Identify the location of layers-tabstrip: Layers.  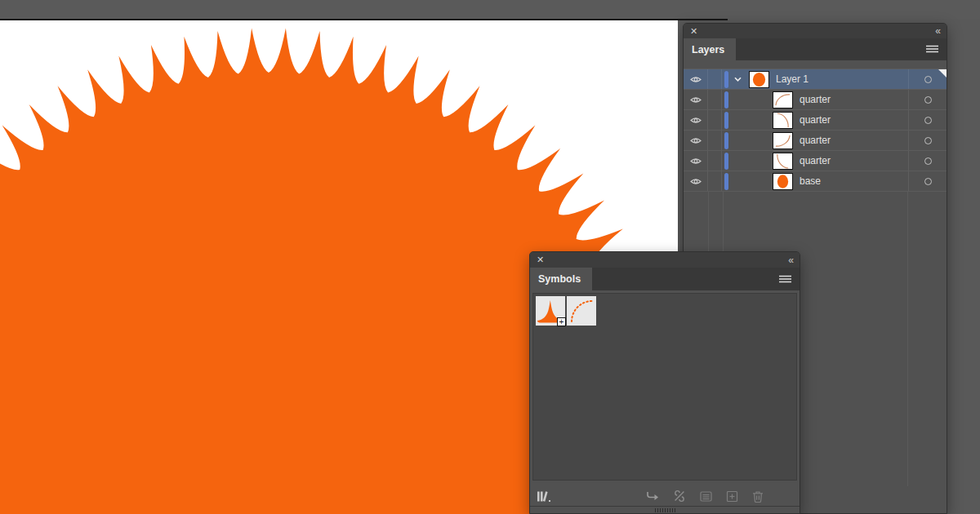
(815, 49).